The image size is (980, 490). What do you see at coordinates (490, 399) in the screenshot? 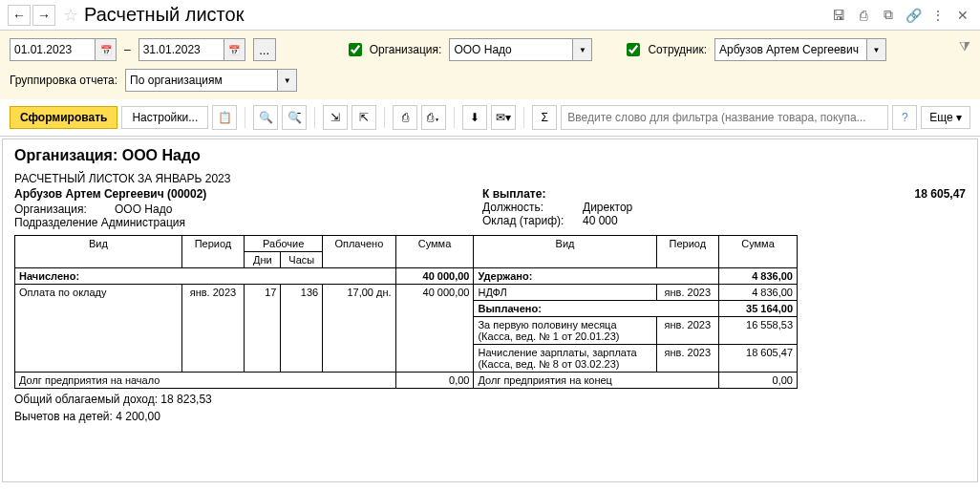
I see `taxable-income: Общий облагаемый доход: 18 823,53` at bounding box center [490, 399].